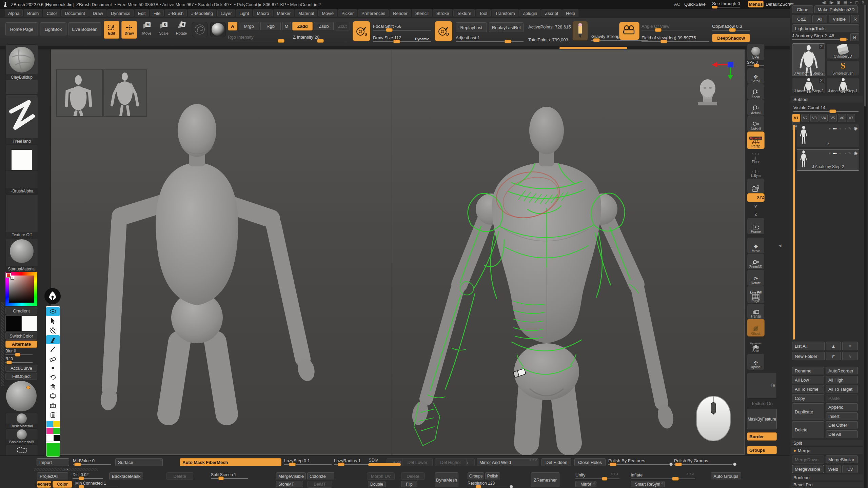 This screenshot has width=868, height=488. I want to click on restore-icon: ▢, so click(856, 3).